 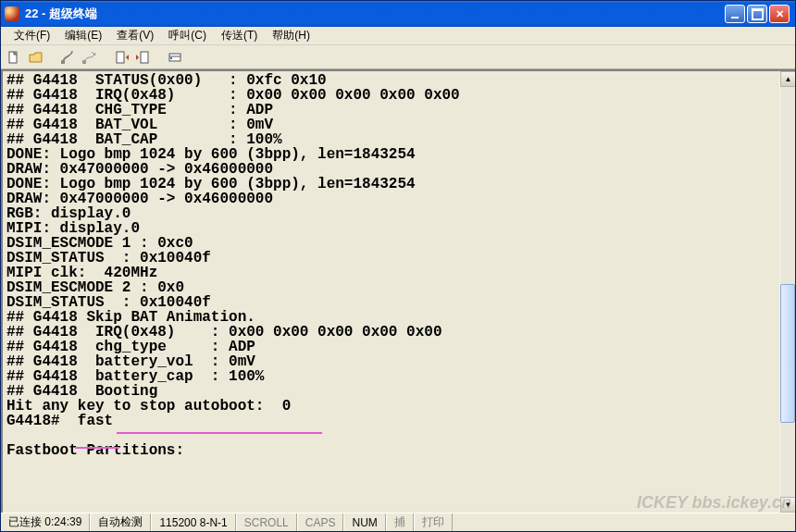 What do you see at coordinates (193, 522) in the screenshot?
I see `status-baud: 115200 8-N-1` at bounding box center [193, 522].